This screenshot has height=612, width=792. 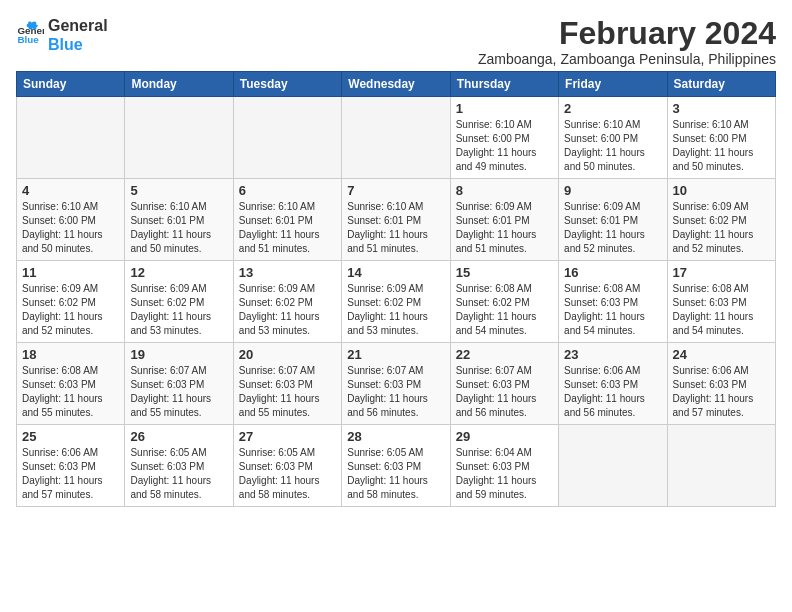 What do you see at coordinates (179, 466) in the screenshot?
I see `day-cell: 26Sunrise: 6:05 AM Sunset: 6:03 PM Dayli…` at bounding box center [179, 466].